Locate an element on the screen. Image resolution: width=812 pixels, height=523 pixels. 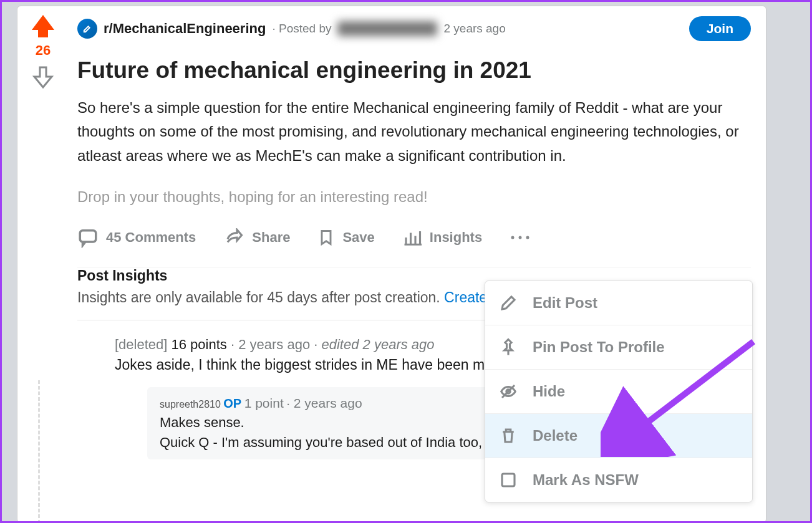
menu-edit-post: Edit Post is located at coordinates (619, 303).